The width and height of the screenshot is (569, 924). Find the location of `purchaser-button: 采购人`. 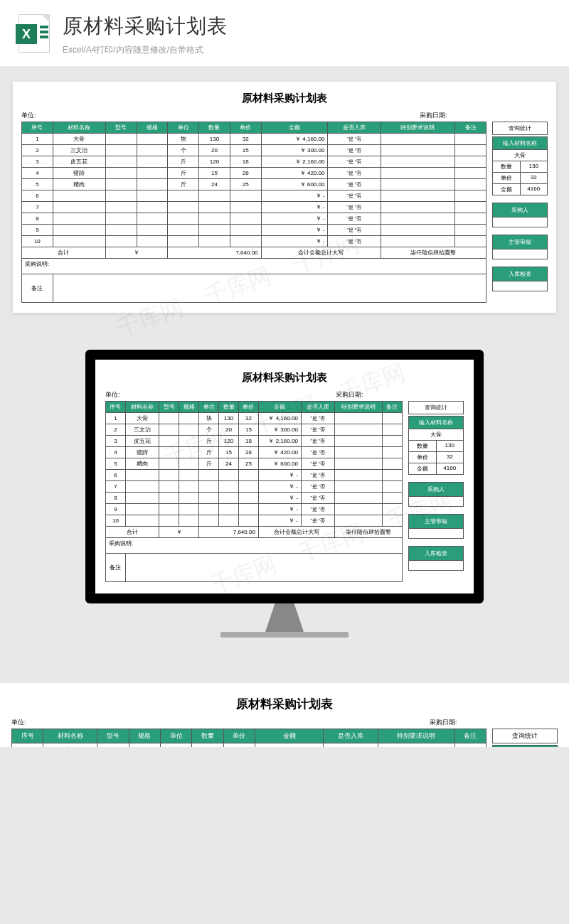

purchaser-button: 采购人 is located at coordinates (520, 210).